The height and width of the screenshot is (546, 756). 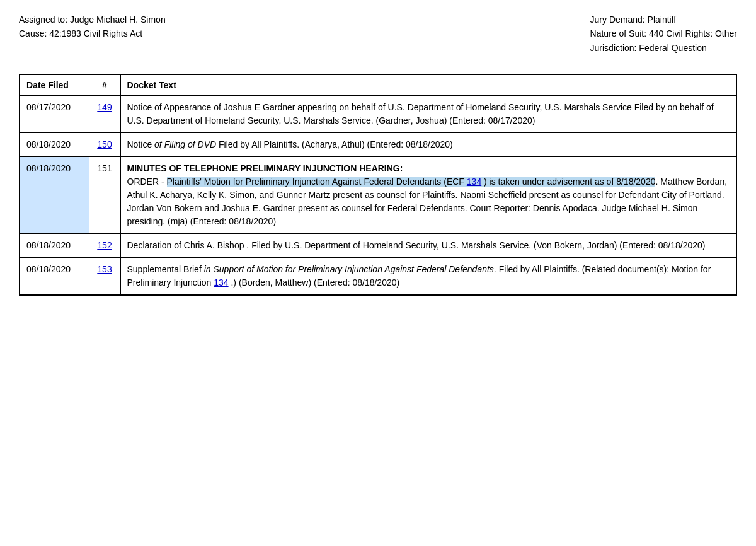 I want to click on table-row: 08/18/2020 152 Declaration of Chris A. B…, so click(x=378, y=246).